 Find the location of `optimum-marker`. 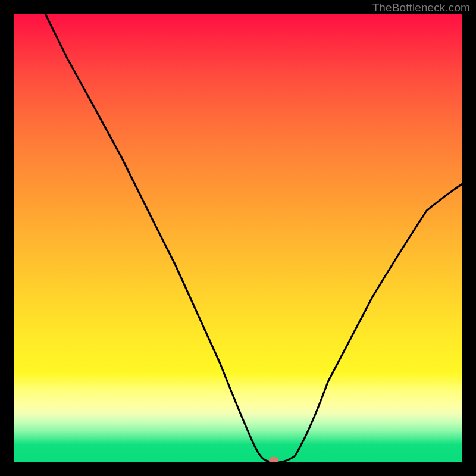

optimum-marker is located at coordinates (274, 459).